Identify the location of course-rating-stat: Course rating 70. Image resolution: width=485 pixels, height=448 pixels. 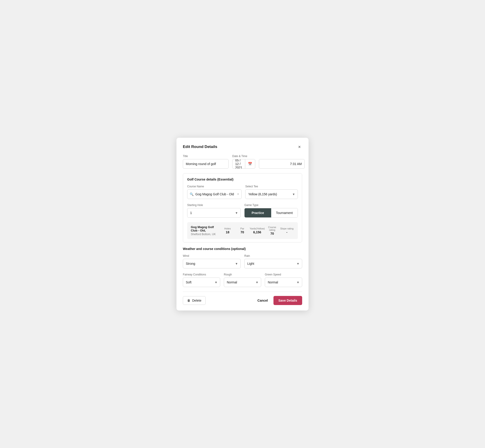
(272, 231).